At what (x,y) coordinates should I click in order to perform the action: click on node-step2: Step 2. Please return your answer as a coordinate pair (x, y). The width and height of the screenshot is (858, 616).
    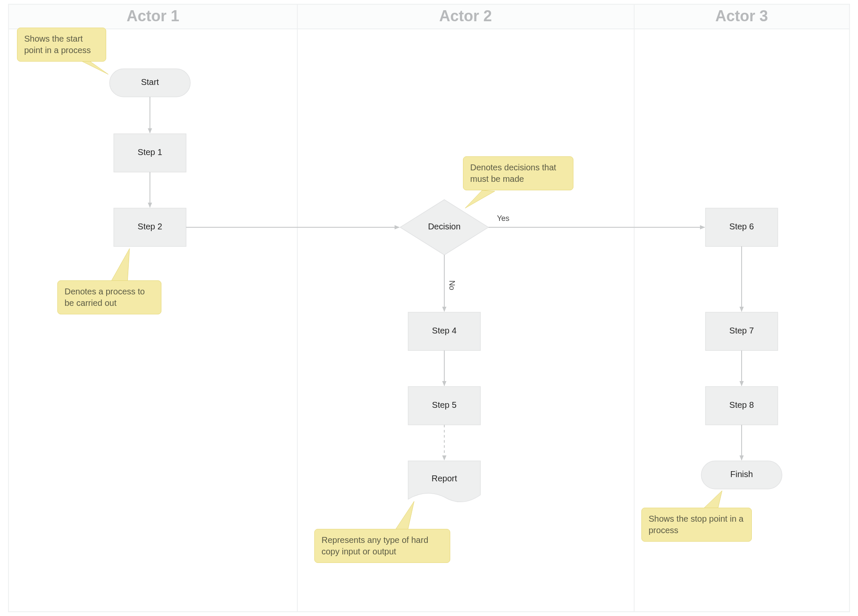
    Looking at the image, I should click on (150, 227).